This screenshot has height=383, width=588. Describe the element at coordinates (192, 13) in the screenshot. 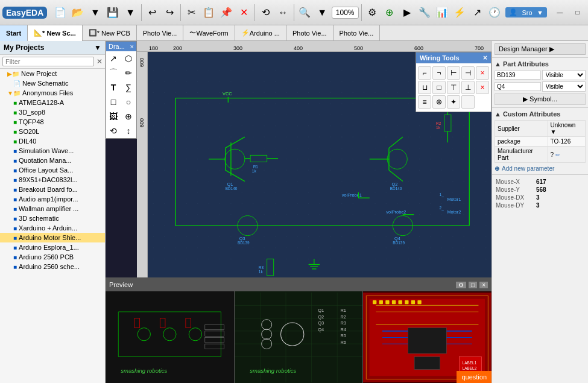

I see `cut-button: ✂` at that location.